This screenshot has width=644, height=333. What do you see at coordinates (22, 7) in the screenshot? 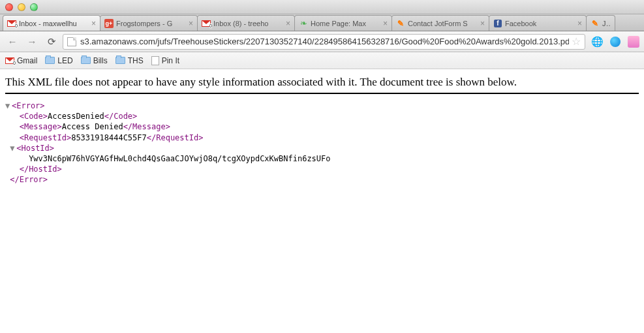
I see `minimize-window-button` at bounding box center [22, 7].